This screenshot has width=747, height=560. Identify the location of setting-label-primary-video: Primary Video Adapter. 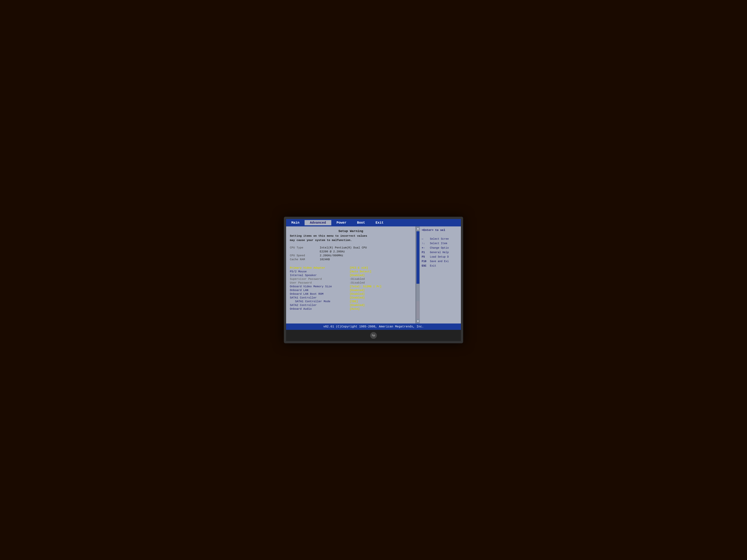
(319, 268).